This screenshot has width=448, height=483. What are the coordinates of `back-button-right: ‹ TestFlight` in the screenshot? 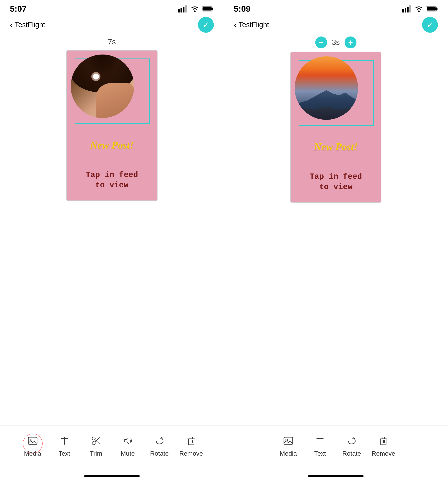 It's located at (251, 25).